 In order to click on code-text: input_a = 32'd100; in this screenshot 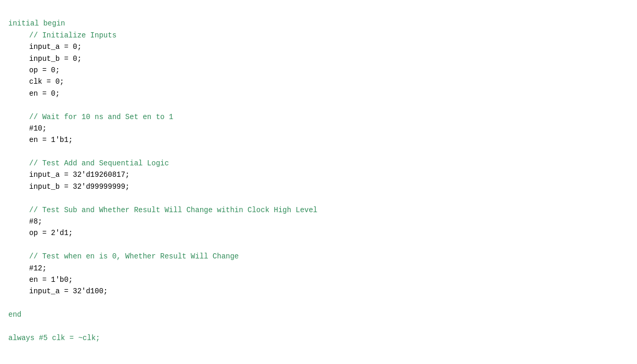, I will do `click(69, 291)`.